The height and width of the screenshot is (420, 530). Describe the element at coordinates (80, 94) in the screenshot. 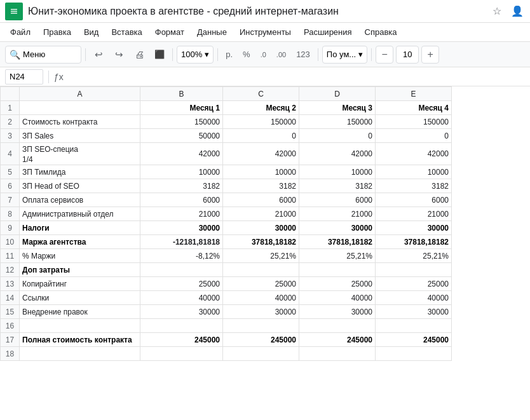

I see `col-header-a: A` at that location.